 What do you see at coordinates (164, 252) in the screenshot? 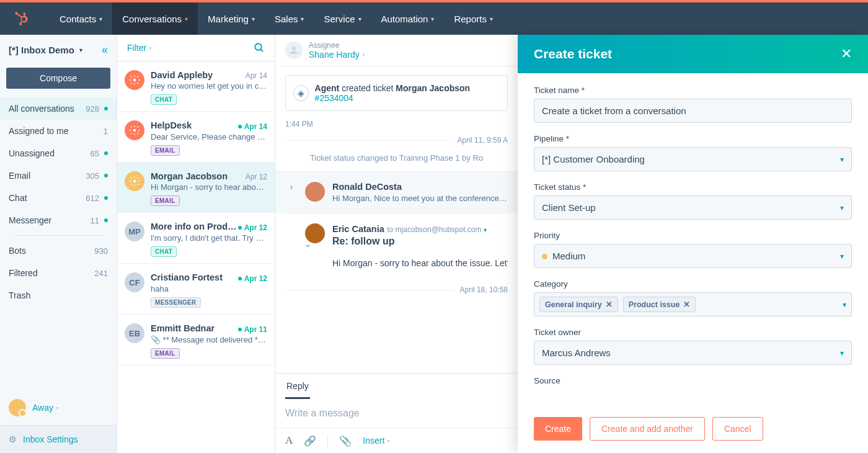
I see `channel-badge: CHAT` at bounding box center [164, 252].